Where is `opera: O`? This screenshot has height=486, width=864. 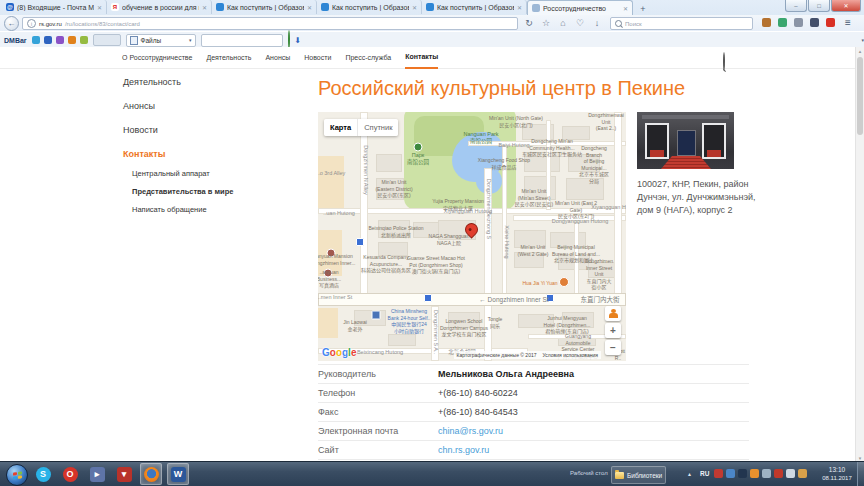
opera: O is located at coordinates (70, 474).